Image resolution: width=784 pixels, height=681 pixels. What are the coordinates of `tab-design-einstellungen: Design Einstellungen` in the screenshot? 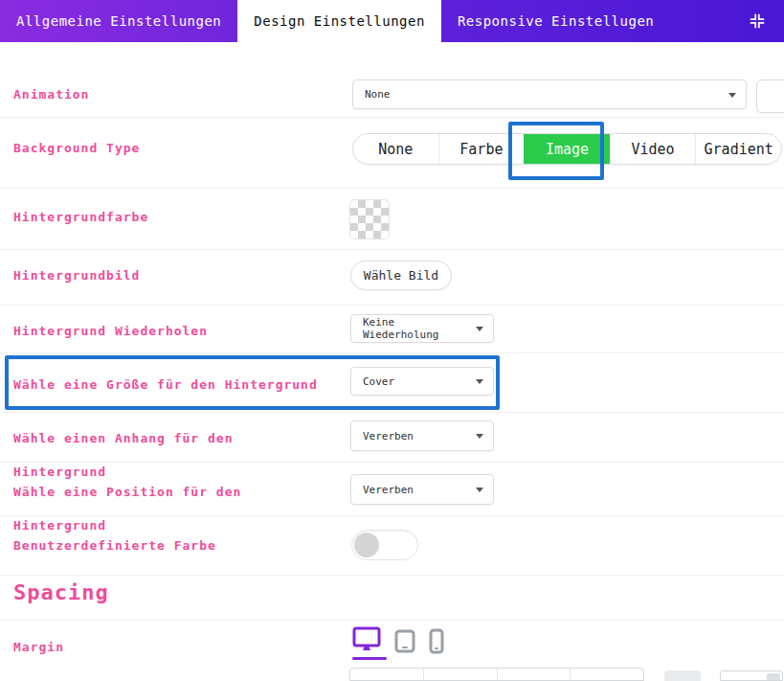 It's located at (339, 21).